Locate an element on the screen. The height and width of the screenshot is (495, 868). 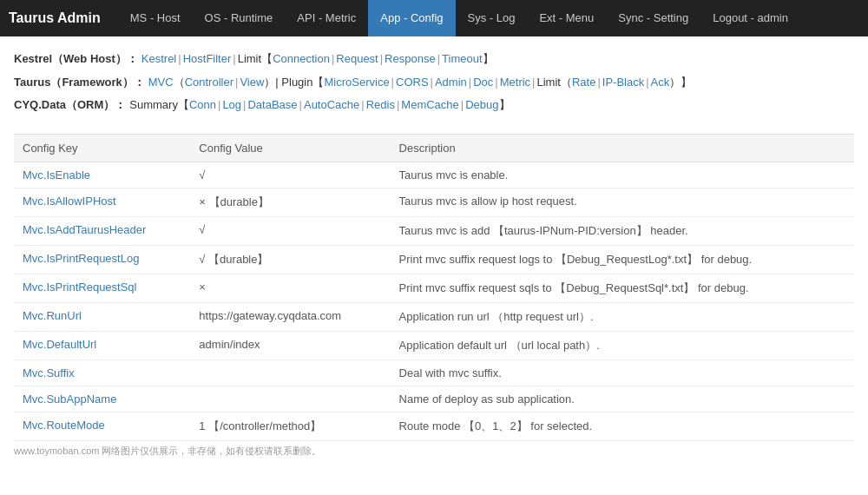
nav-item-sys---log: Sys - Log is located at coordinates (491, 18).